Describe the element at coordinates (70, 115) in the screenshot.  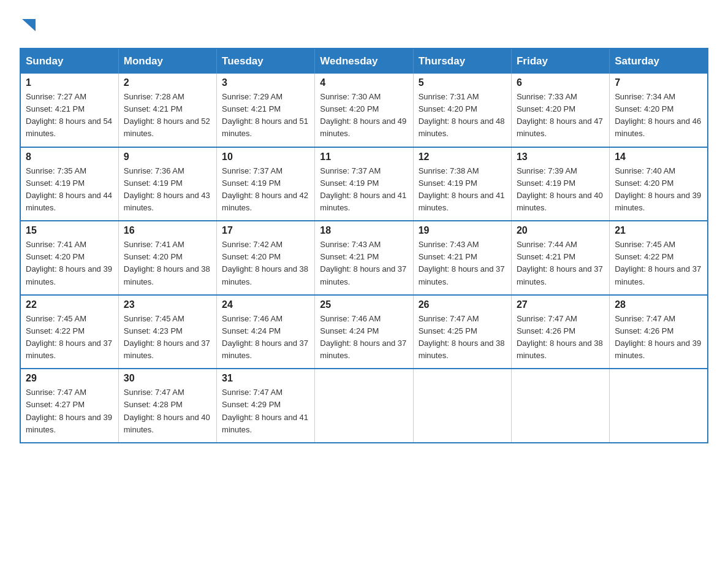
I see `day-info: Sunrise: 7:27 AMSunset: 4:21 PMDaylight:…` at that location.